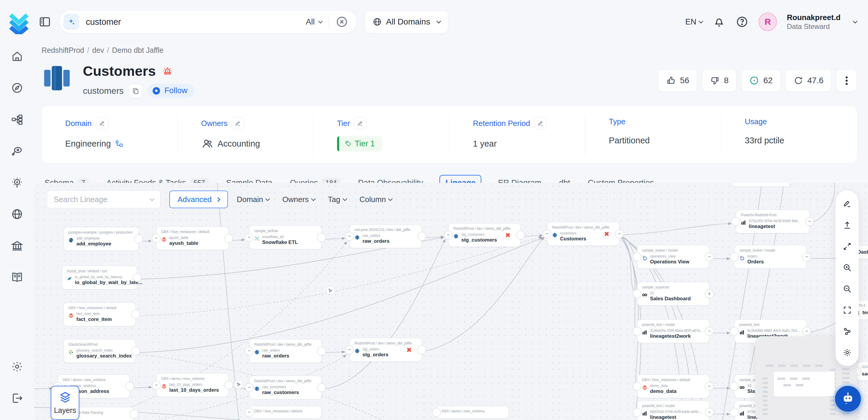 The height and width of the screenshot is (420, 868). I want to click on filter-domain-dropdown: Domain, so click(253, 200).